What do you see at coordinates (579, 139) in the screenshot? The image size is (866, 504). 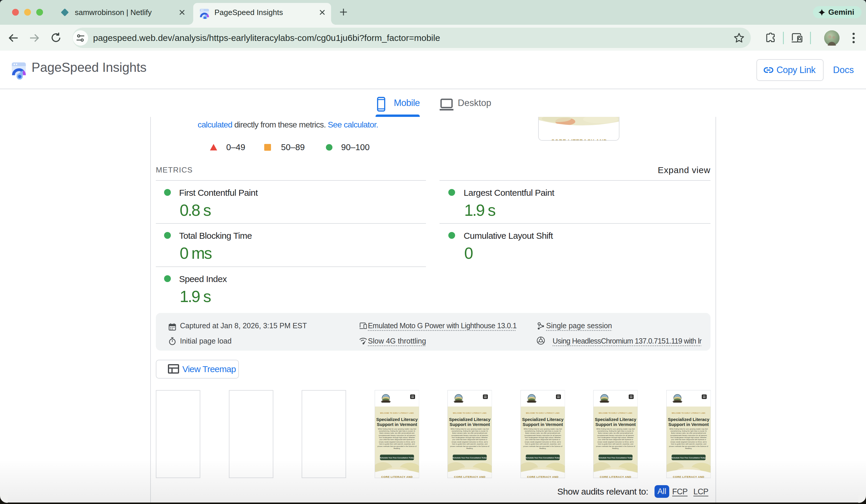 I see `svg-text: CORE LITERACY AND` at bounding box center [579, 139].